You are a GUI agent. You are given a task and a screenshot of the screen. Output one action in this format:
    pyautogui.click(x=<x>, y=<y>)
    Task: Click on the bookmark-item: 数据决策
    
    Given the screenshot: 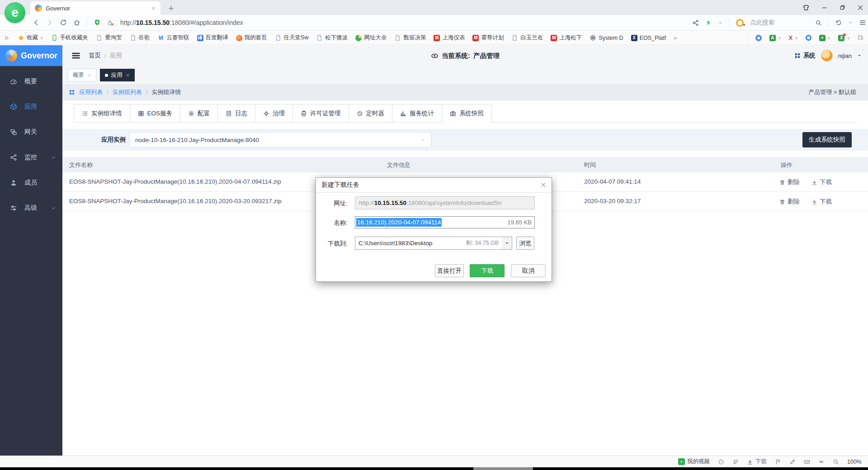 What is the action you would take?
    pyautogui.click(x=410, y=38)
    